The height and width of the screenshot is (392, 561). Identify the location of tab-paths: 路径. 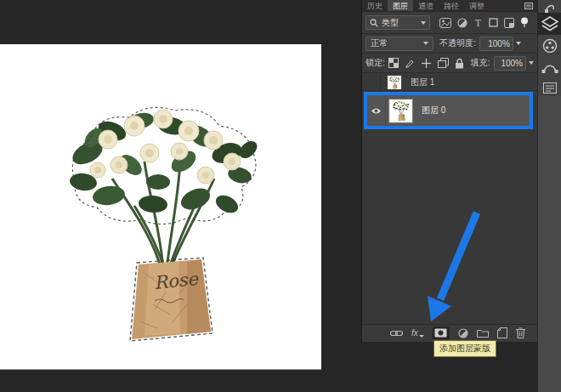
(451, 5).